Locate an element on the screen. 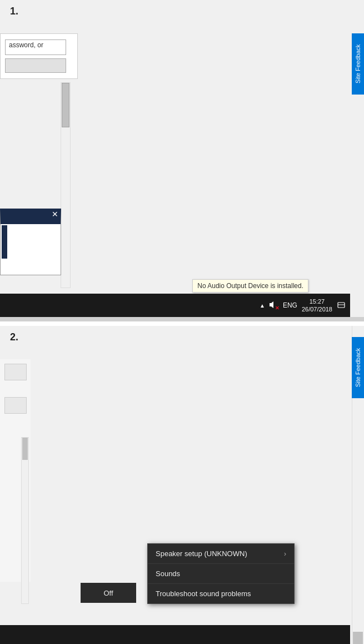 This screenshot has height=644, width=364. chevron-right-icon: › is located at coordinates (285, 554).